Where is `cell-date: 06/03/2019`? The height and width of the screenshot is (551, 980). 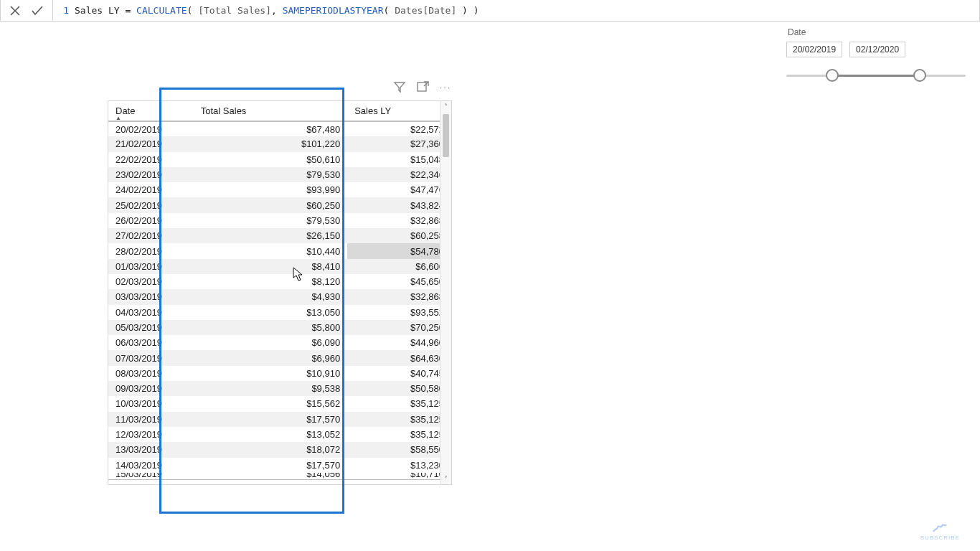
cell-date: 06/03/2019 is located at coordinates (151, 343).